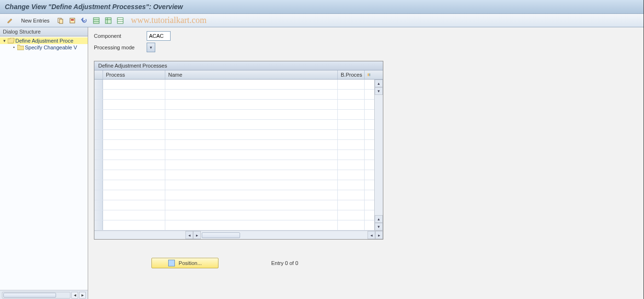 This screenshot has height=299, width=644. Describe the element at coordinates (159, 36) in the screenshot. I see `component-input` at that location.